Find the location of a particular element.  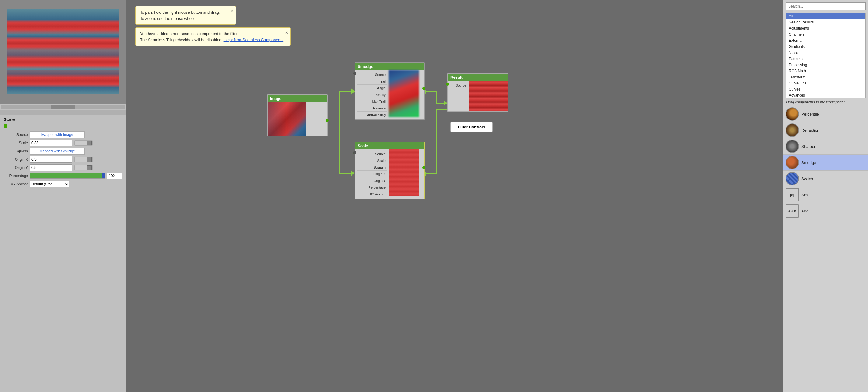

origin-x-slider is located at coordinates (84, 159).